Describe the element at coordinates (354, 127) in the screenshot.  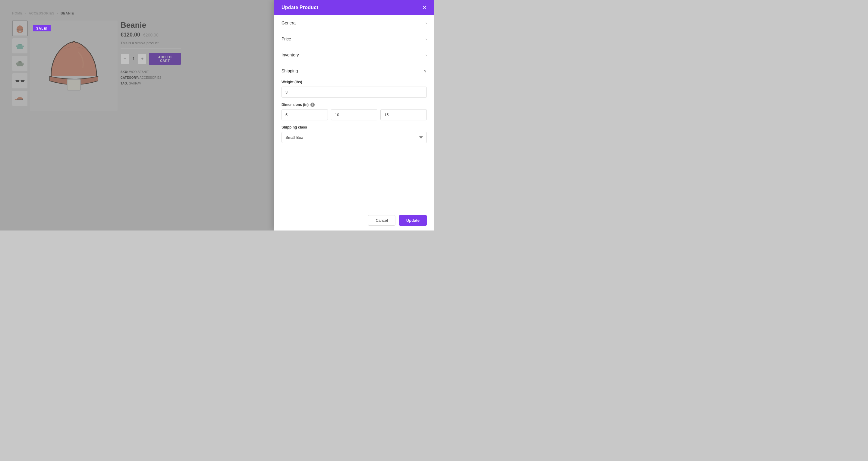
I see `shipping-class-label: Shipping class` at that location.